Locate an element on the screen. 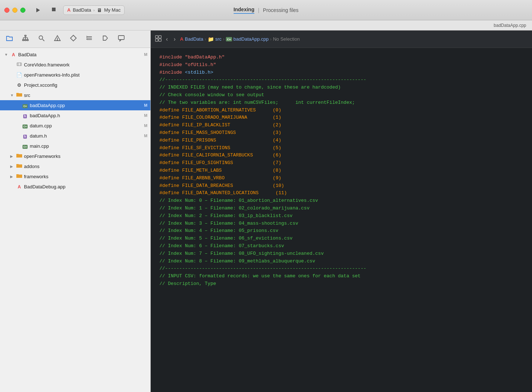 The image size is (532, 392). breadcrumb-project-icon: A is located at coordinates (182, 39).